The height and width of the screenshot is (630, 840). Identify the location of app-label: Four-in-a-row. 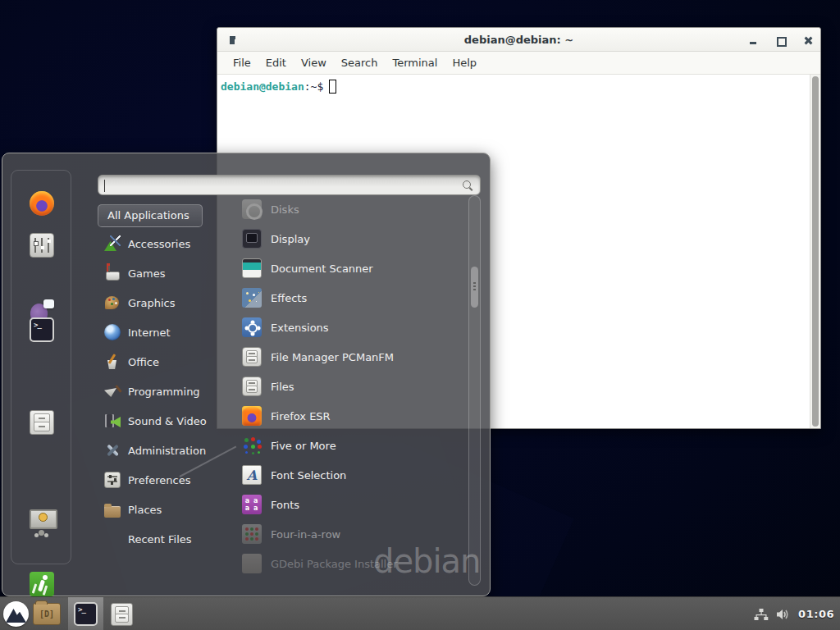
(305, 535).